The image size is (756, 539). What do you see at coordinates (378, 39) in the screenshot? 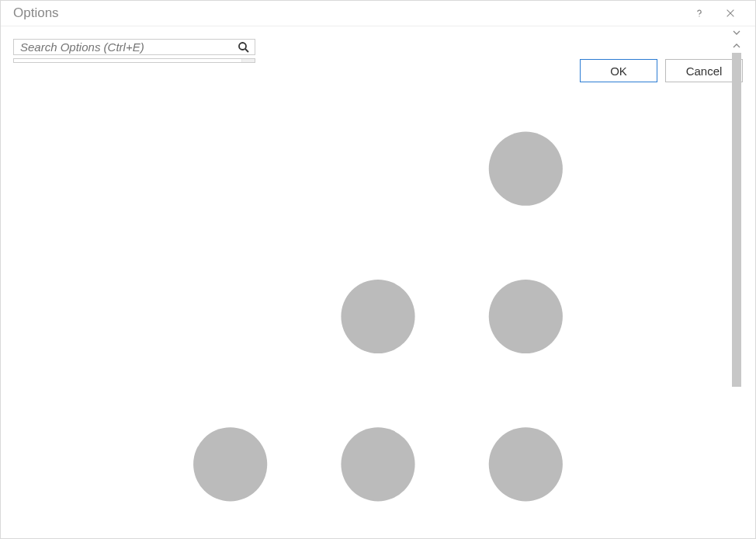
I see `content-area: Container ToolsCross PlatformDatabase To…` at bounding box center [378, 39].